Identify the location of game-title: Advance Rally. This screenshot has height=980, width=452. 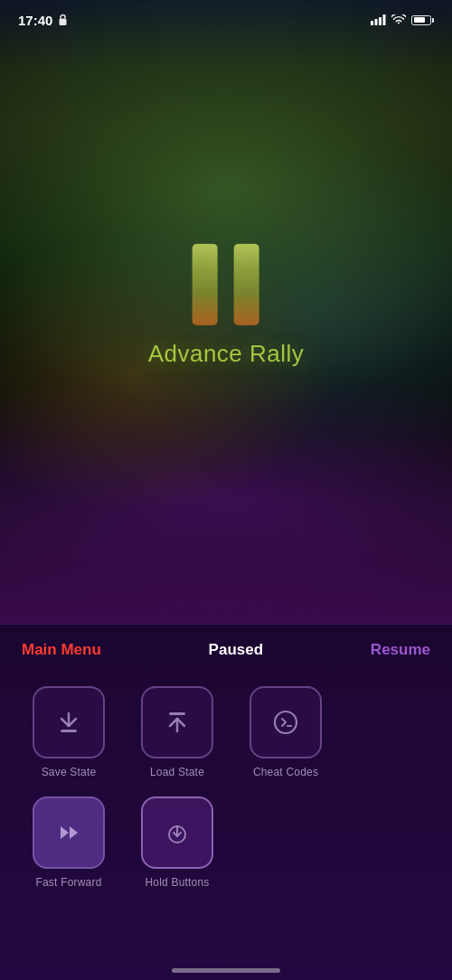
(226, 354).